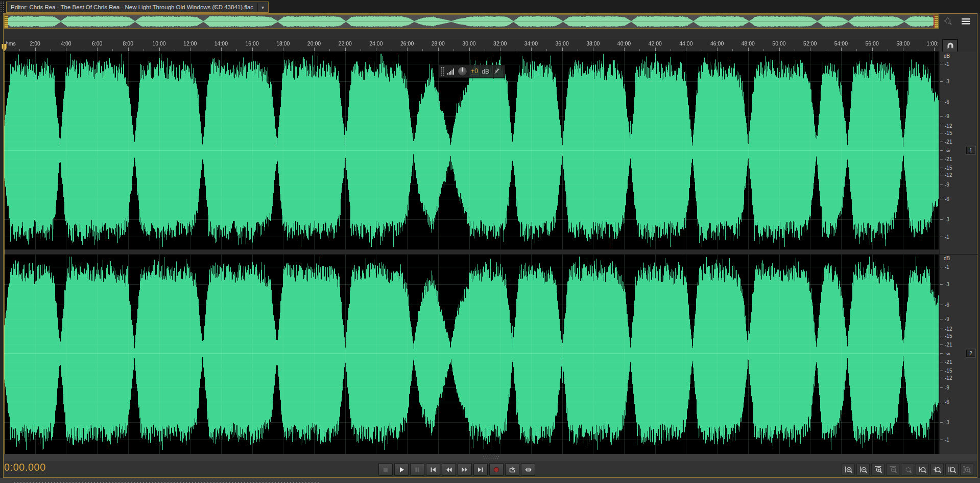  Describe the element at coordinates (863, 469) in the screenshot. I see `zoom-out-amplitude-button` at that location.